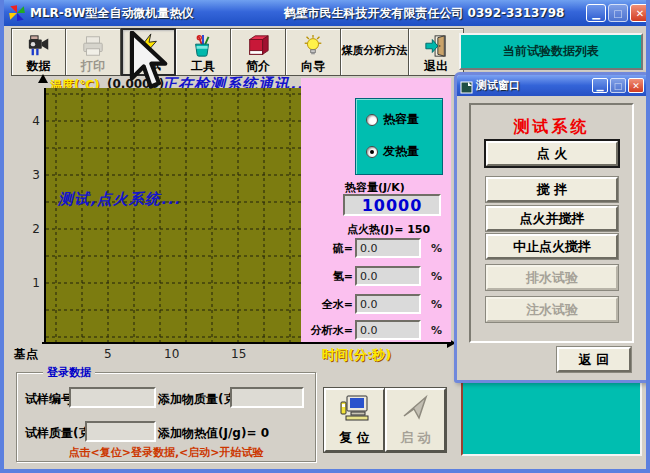 Image resolution: width=650 pixels, height=473 pixels. I want to click on correction-row-hydrogen: 氢= 0.0 %, so click(376, 276).